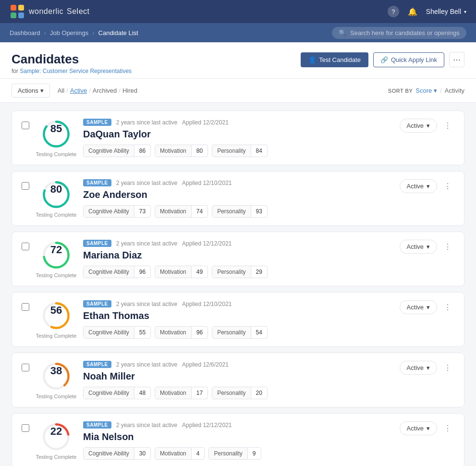 The width and height of the screenshot is (476, 466). I want to click on breadcrumb-sep-1: ›, so click(45, 33).